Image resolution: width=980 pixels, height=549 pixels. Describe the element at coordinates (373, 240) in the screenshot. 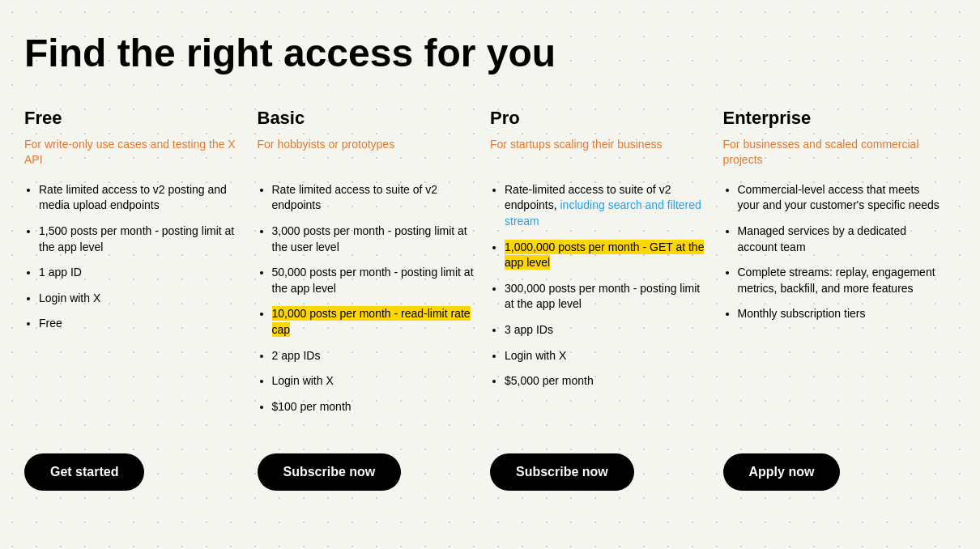

I see `list-item: 3,000 posts per month - posting limit at…` at that location.